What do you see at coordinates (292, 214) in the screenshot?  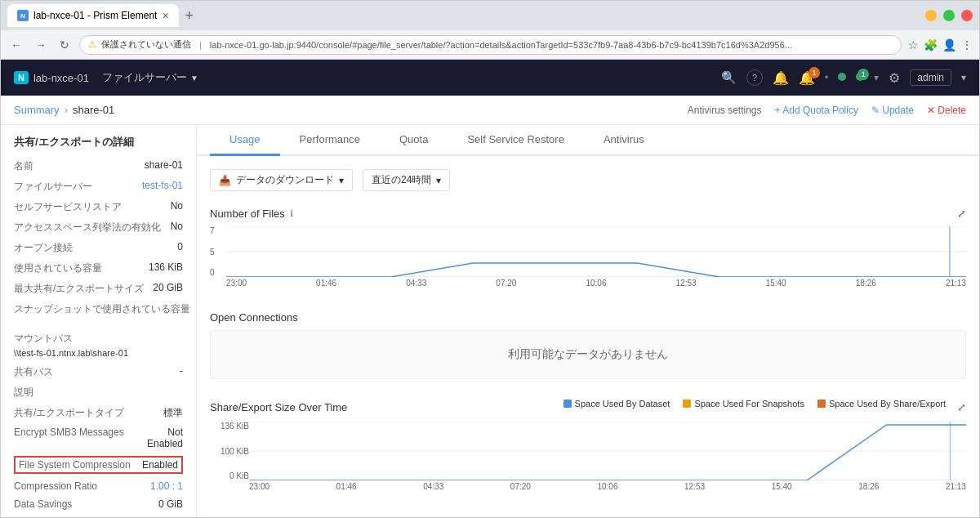 I see `files-info-icon: ℹ` at bounding box center [292, 214].